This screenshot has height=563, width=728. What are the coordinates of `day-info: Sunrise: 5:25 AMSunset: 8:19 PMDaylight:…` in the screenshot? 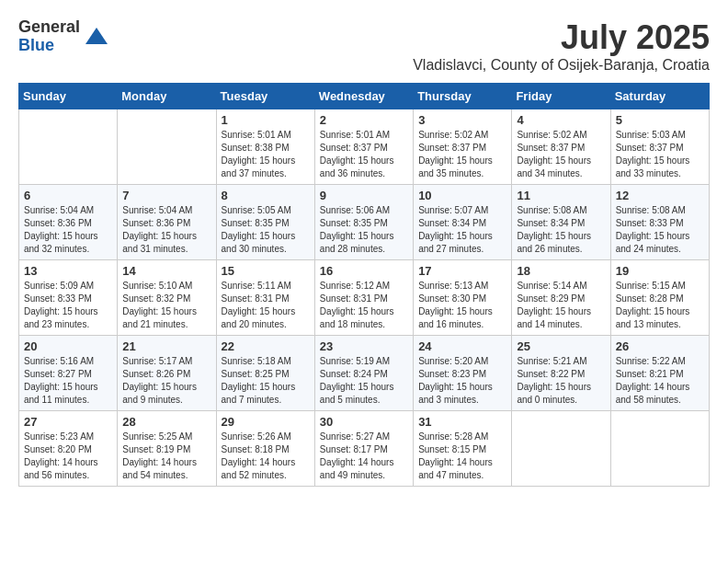 It's located at (166, 456).